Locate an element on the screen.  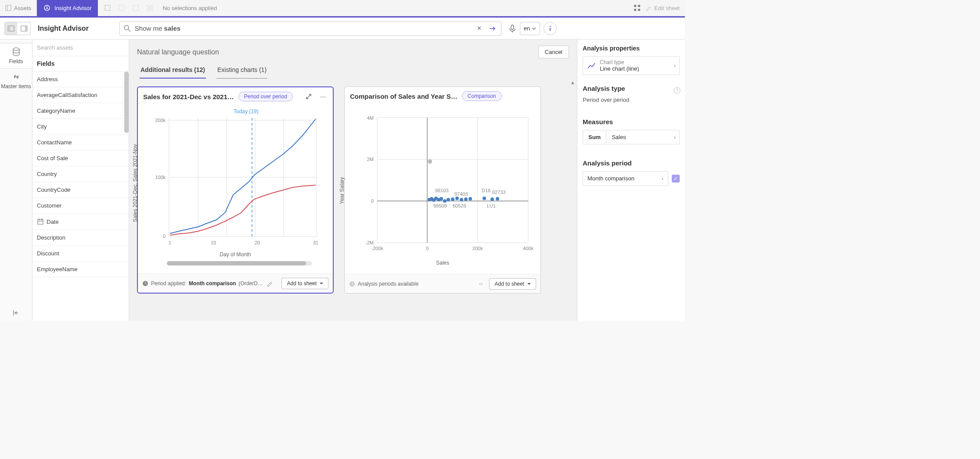
asset-item: Country is located at coordinates (81, 174).